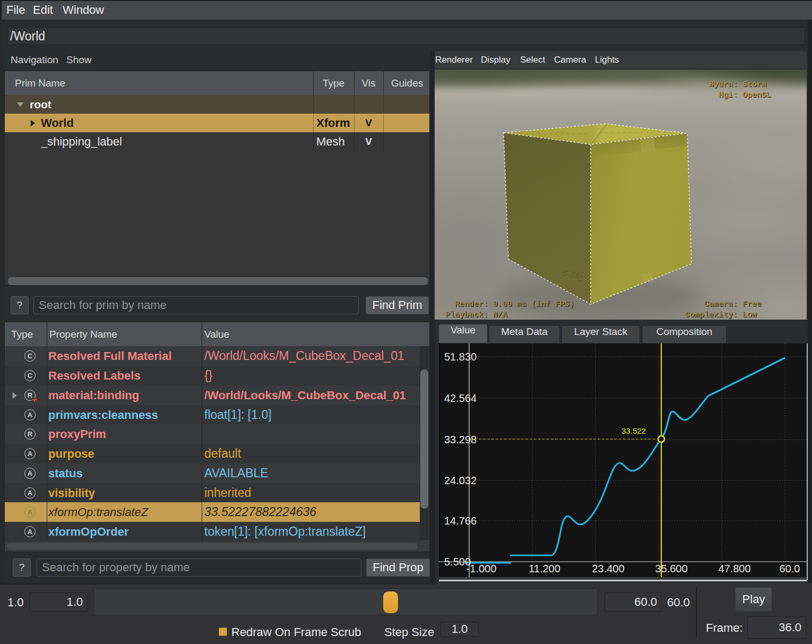 The image size is (812, 644). Describe the element at coordinates (461, 480) in the screenshot. I see `svg-text: 24.032` at that location.